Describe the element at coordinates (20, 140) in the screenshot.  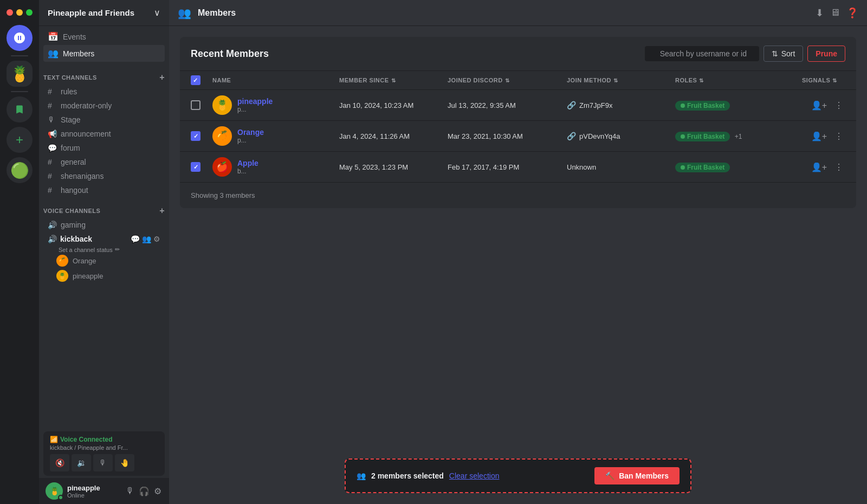
I see `add-server-button: +` at that location.